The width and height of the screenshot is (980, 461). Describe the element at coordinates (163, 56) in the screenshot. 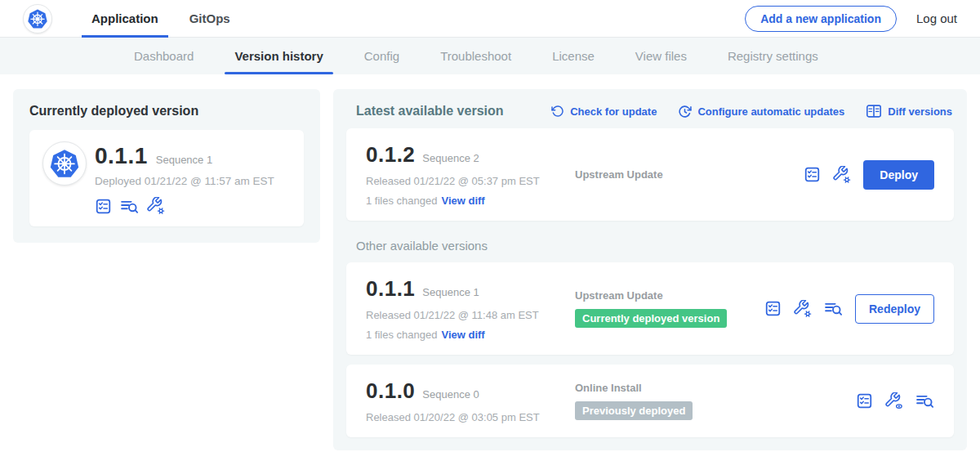

I see `subnav-label: Dashboard` at that location.